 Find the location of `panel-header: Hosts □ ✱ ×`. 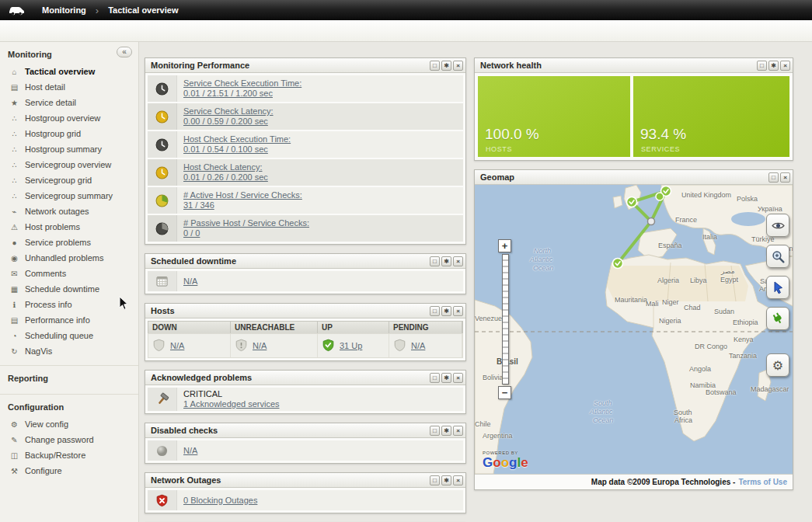

panel-header: Hosts □ ✱ × is located at coordinates (305, 311).